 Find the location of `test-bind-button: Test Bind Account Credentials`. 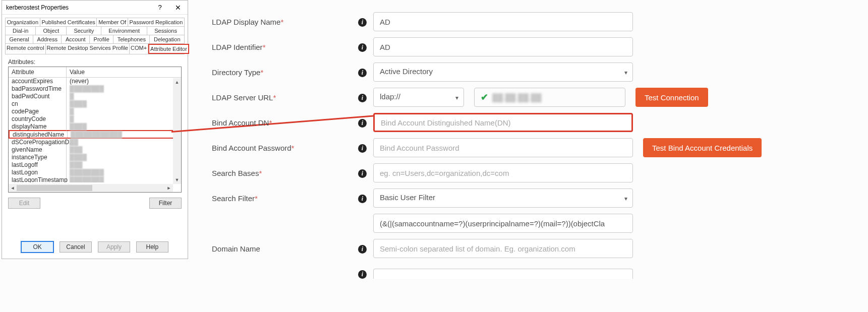

test-bind-button: Test Bind Account Credentials is located at coordinates (702, 148).